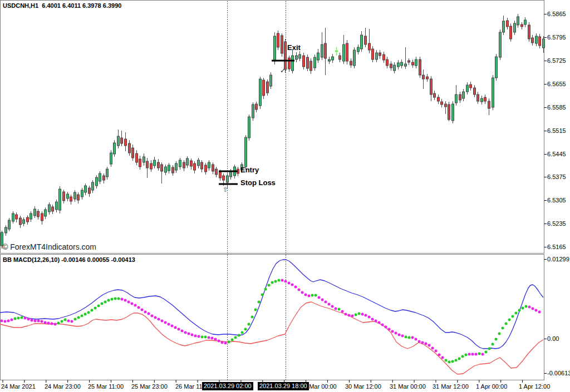  Describe the element at coordinates (557, 37) in the screenshot. I see `price-axis-label: 6.5795` at that location.